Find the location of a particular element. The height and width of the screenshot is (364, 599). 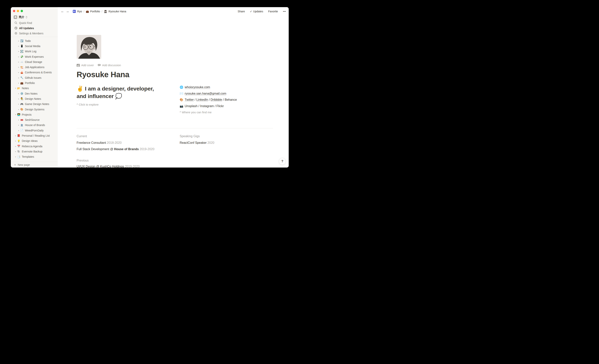

minimize-button is located at coordinates (18, 11).